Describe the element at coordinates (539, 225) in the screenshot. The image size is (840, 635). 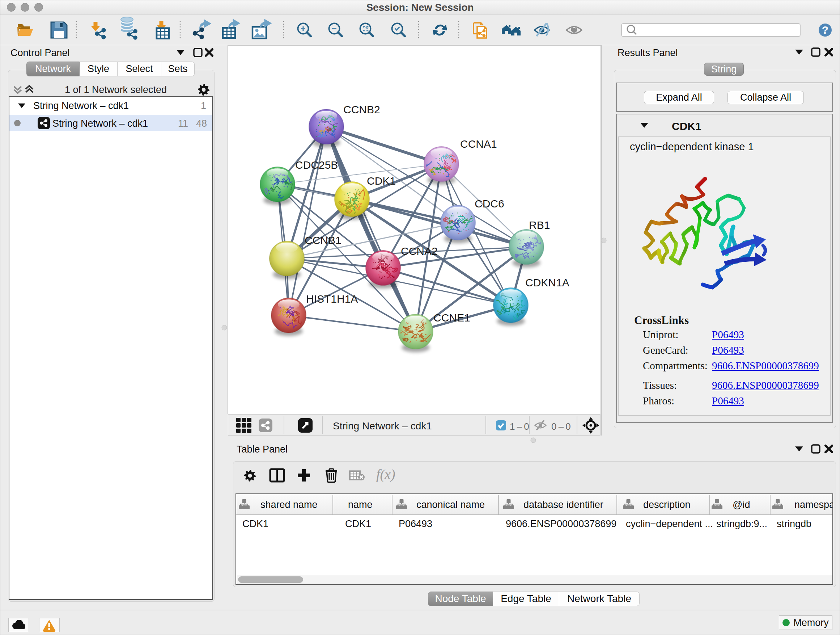
I see `svg-text: RB1` at that location.